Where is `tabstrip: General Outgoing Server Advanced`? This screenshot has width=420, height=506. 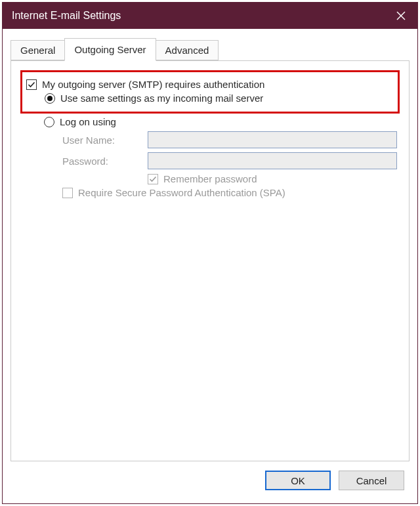
tabstrip: General Outgoing Server Advanced is located at coordinates (210, 50).